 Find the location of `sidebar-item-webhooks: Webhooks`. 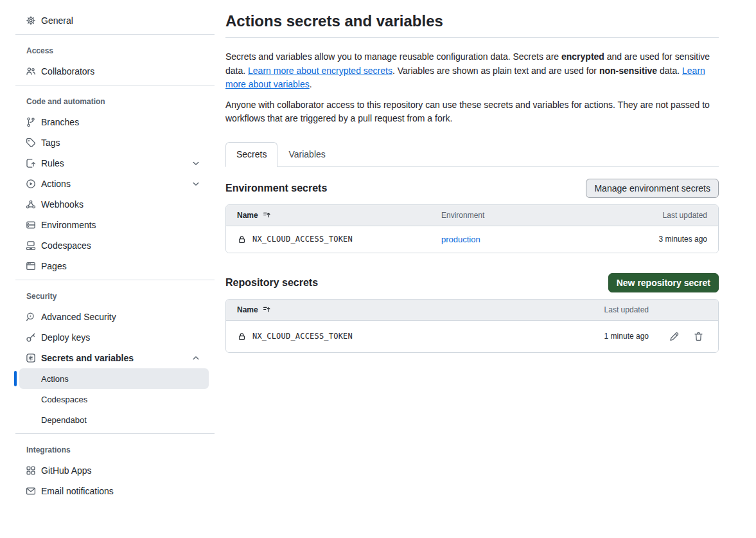

sidebar-item-webhooks: Webhooks is located at coordinates (112, 204).